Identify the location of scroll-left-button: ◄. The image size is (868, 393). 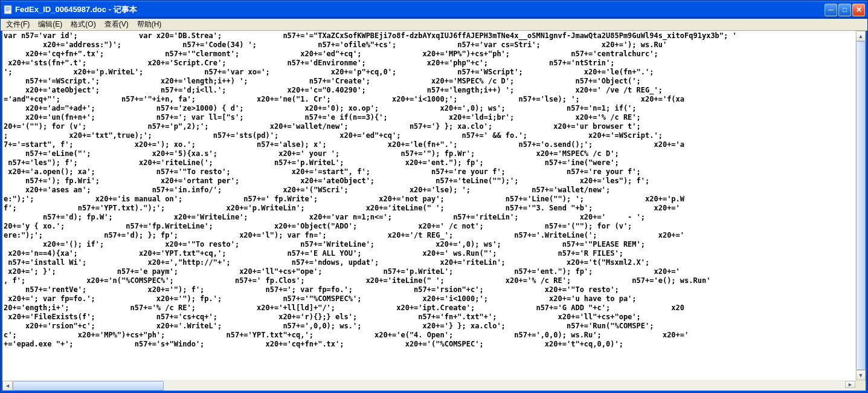
(7, 386).